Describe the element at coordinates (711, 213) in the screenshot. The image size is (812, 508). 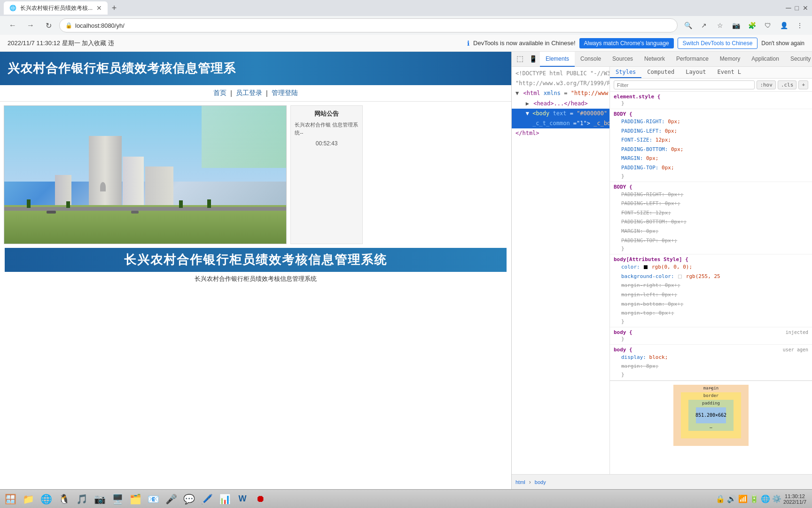
I see `prop-font-size-s: FONT-SIZE: 12px;` at that location.